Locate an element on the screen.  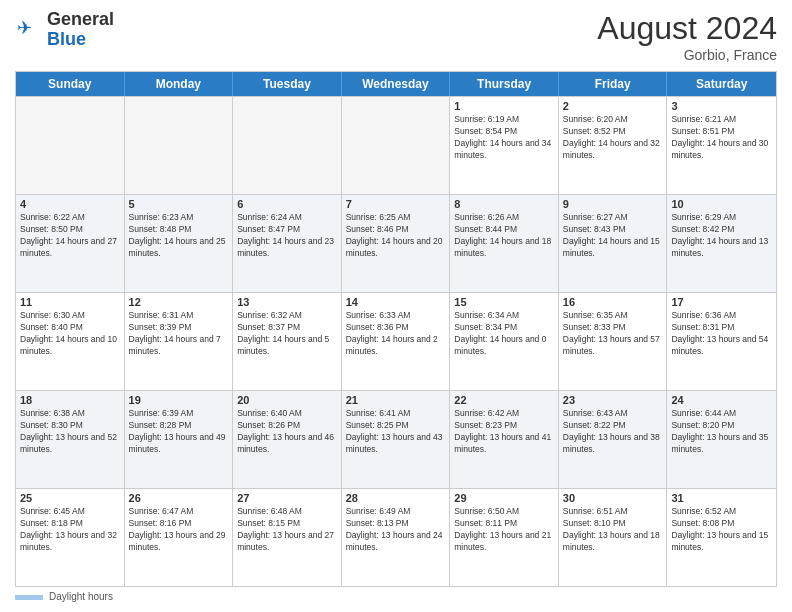
cal-cell-2-0: 11Sunrise: 6:30 AMSunset: 8:40 PMDayligh… is located at coordinates (70, 342).